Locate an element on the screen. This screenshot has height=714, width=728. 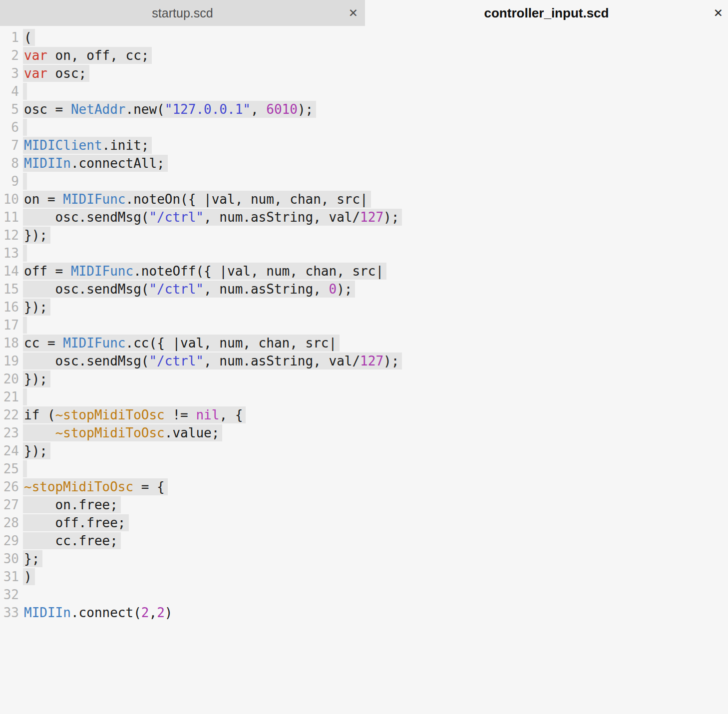
line-number: 6 is located at coordinates (9, 127).